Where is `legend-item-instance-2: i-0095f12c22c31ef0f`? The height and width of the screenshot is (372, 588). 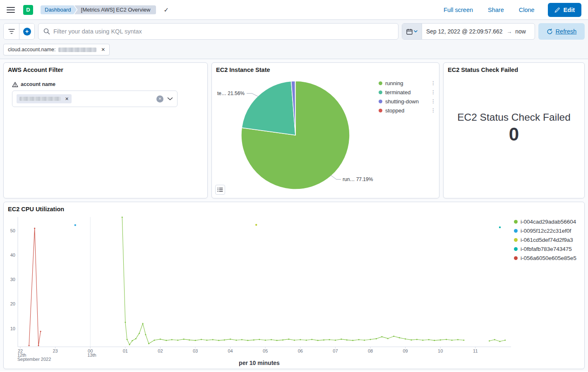
legend-item-instance-2: i-0095f12c22c31ef0f is located at coordinates (547, 231).